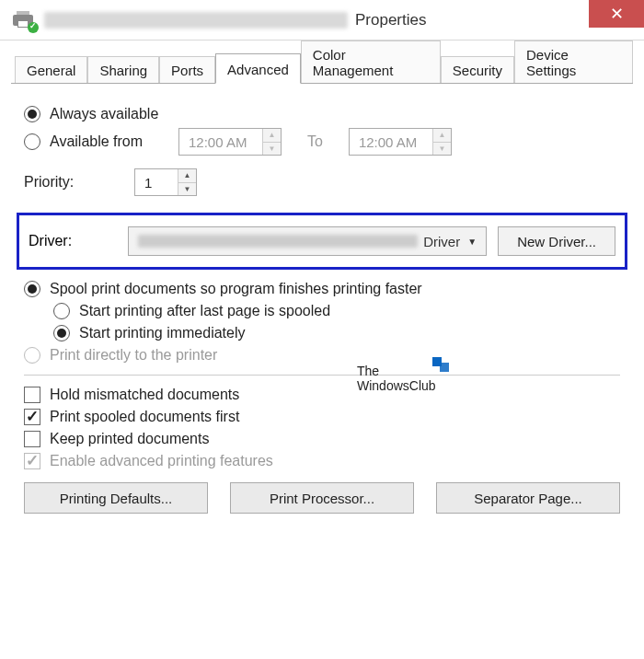  Describe the element at coordinates (322, 20) in the screenshot. I see `titlebar: Properties ✕` at that location.